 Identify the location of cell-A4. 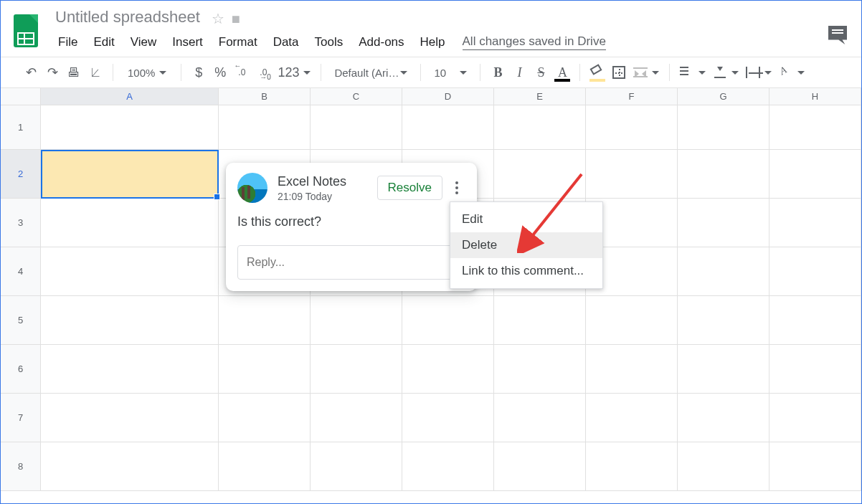
(130, 272).